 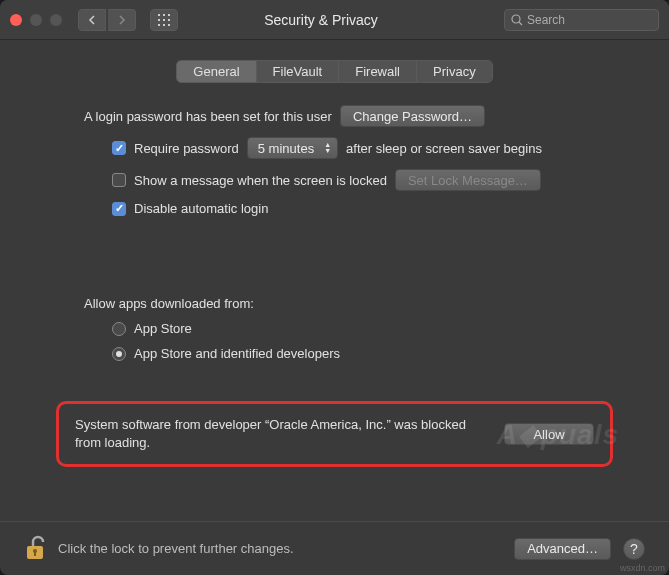 I want to click on search-placeholder: Search, so click(x=546, y=20).